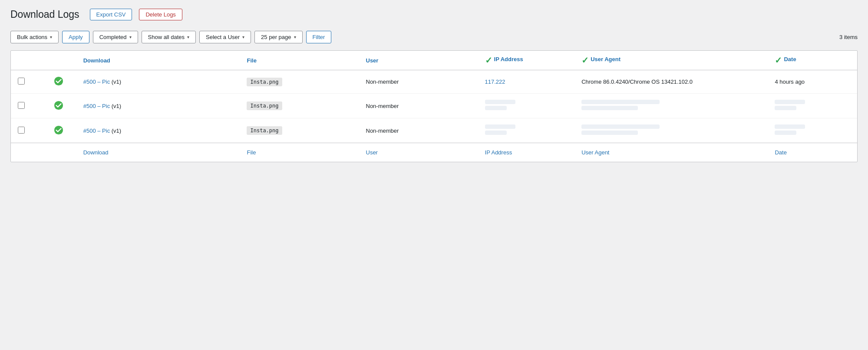 This screenshot has width=868, height=350. Describe the element at coordinates (158, 61) in the screenshot. I see `download-header: Download` at that location.